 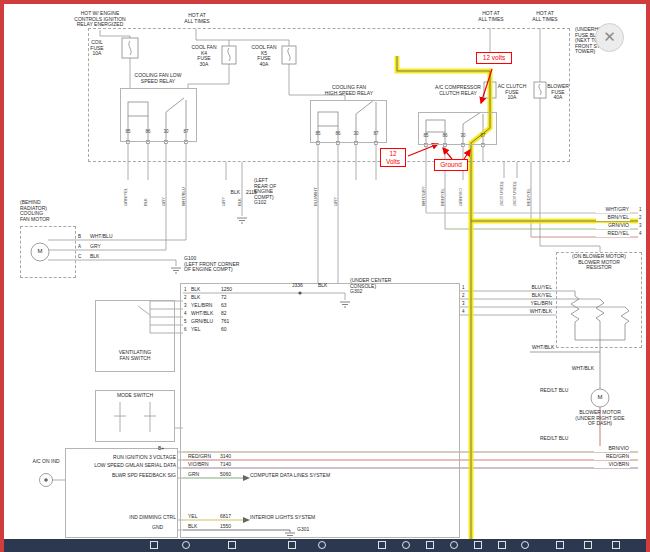 What do you see at coordinates (308, 530) in the screenshot?
I see `ground-label-g301: G301` at bounding box center [308, 530].